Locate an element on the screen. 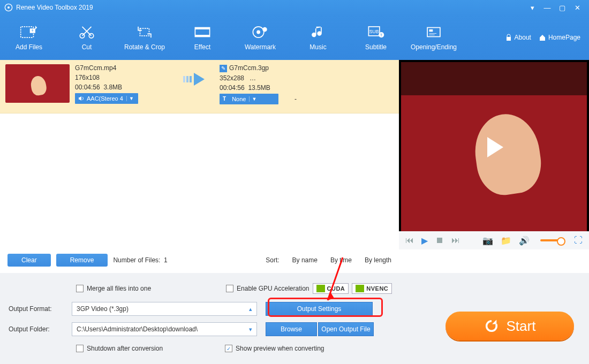  source-dur-size: 00:04:56 3.8MB is located at coordinates (126, 87).